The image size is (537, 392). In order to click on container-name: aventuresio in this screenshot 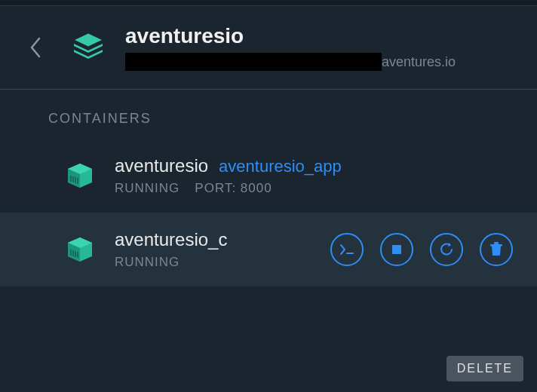, I will do `click(161, 166)`.